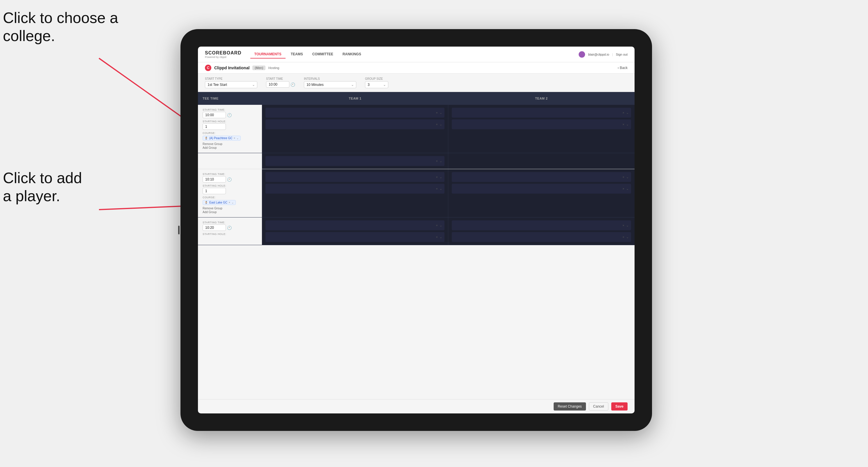  I want to click on back-button: ‹ Back, so click(623, 68).